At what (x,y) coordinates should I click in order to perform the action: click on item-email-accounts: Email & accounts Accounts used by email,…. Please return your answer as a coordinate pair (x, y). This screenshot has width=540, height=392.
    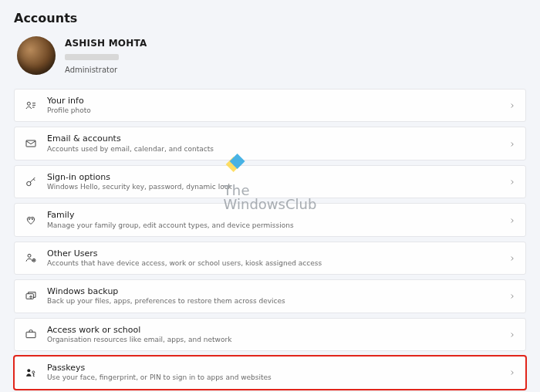
    Looking at the image, I should click on (270, 144).